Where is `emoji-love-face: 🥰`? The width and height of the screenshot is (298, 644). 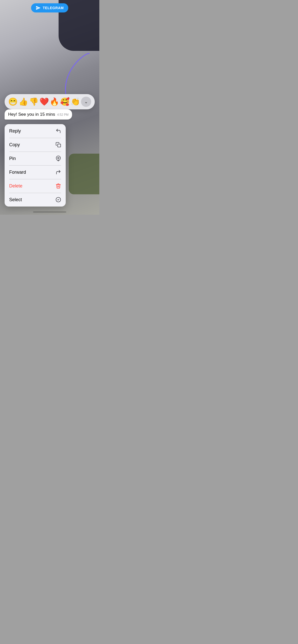 emoji-love-face: 🥰 is located at coordinates (65, 102).